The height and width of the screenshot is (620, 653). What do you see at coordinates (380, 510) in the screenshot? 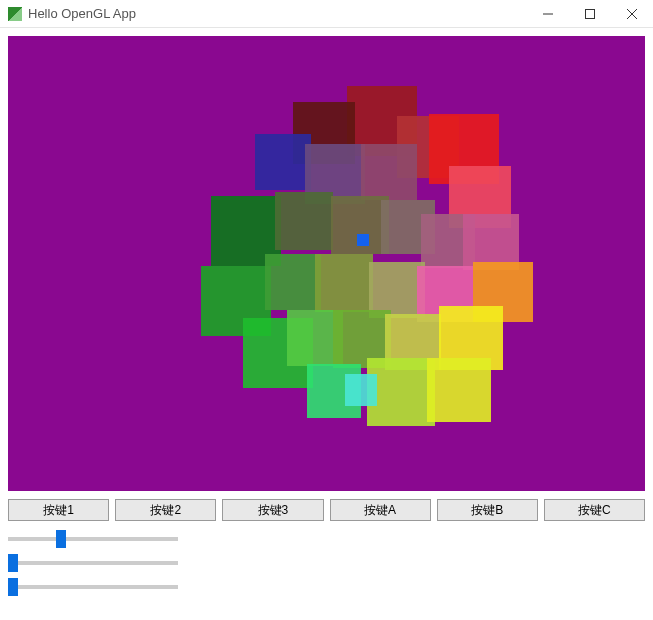
I see `button-a: 按键A` at bounding box center [380, 510].